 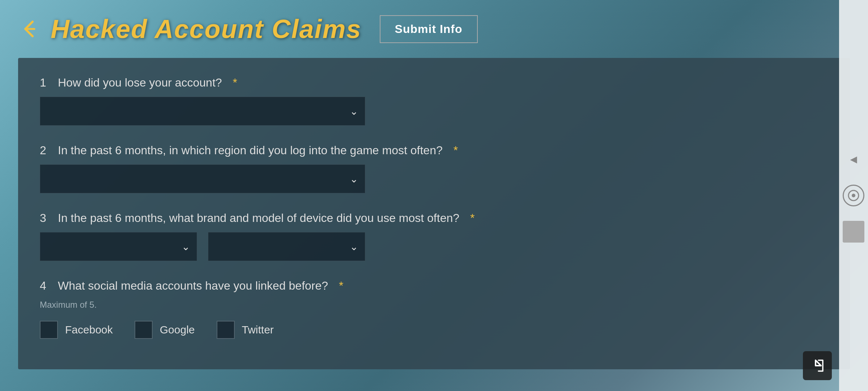 What do you see at coordinates (29, 29) in the screenshot?
I see `back-icon` at bounding box center [29, 29].